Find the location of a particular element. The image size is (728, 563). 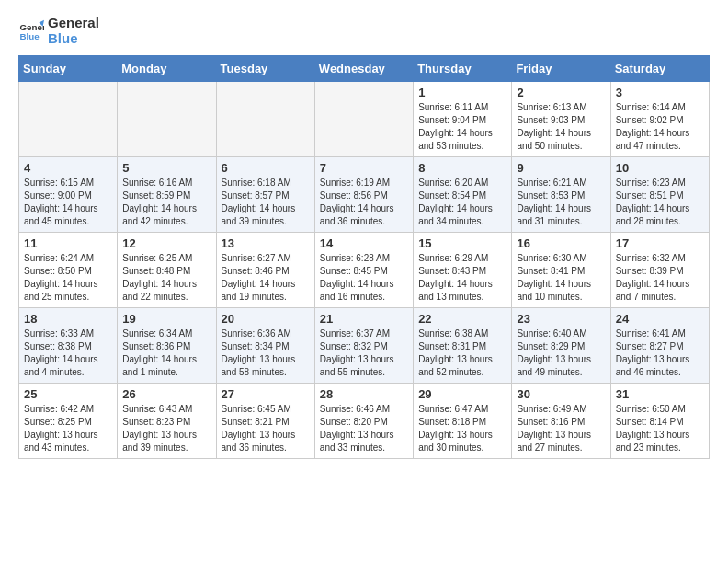

day-info: Sunrise: 6:47 AM Sunset: 8:18 PM Dayligh… is located at coordinates (462, 429).